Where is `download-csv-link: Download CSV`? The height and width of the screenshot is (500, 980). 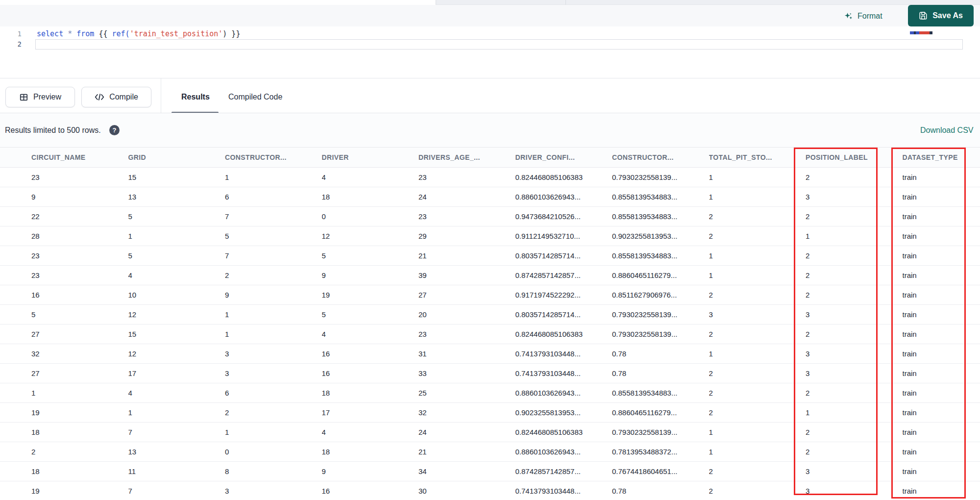
download-csv-link: Download CSV is located at coordinates (947, 130).